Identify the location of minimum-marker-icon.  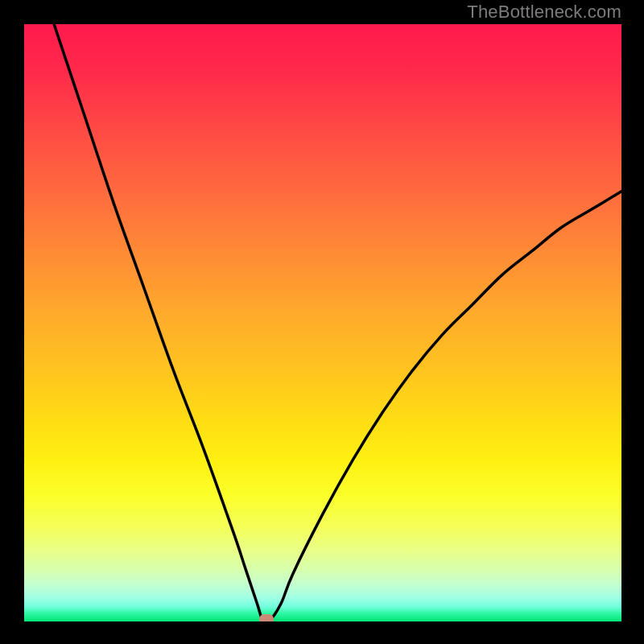
(266, 618).